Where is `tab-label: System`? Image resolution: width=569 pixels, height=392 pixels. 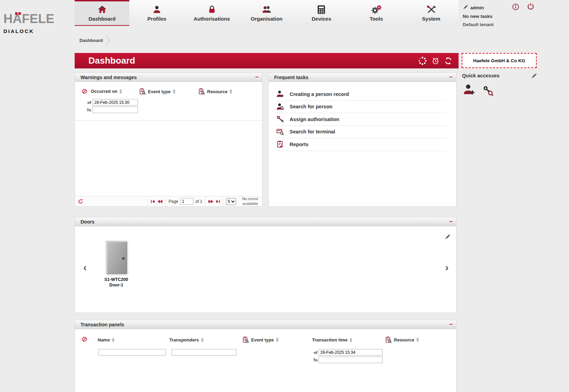
tab-label: System is located at coordinates (431, 19).